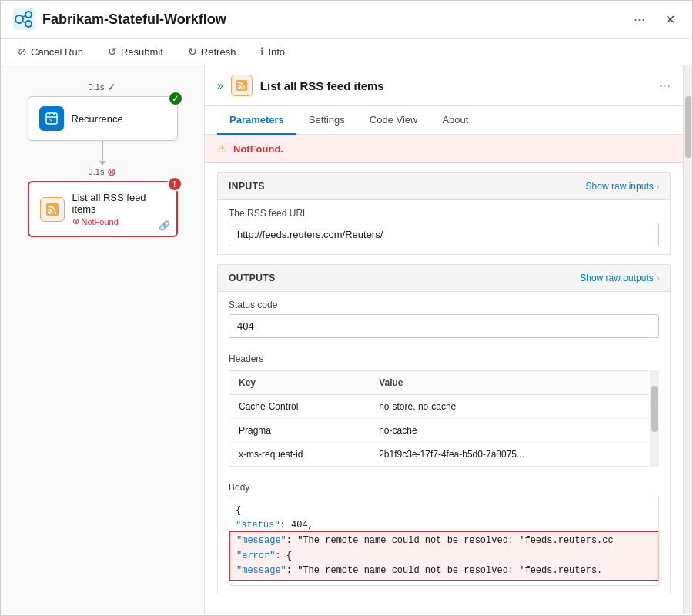  Describe the element at coordinates (665, 86) in the screenshot. I see `detail-menu-icon: ···` at that location.